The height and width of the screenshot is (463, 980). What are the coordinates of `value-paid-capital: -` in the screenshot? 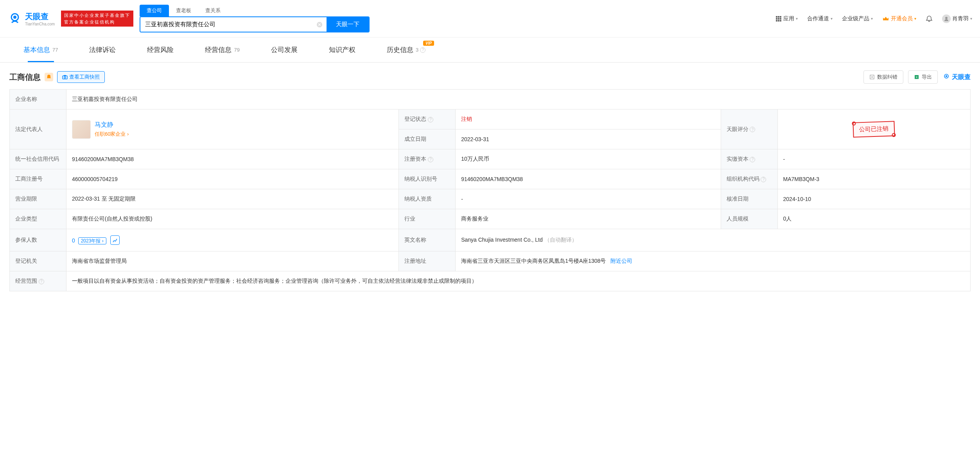 It's located at (874, 160).